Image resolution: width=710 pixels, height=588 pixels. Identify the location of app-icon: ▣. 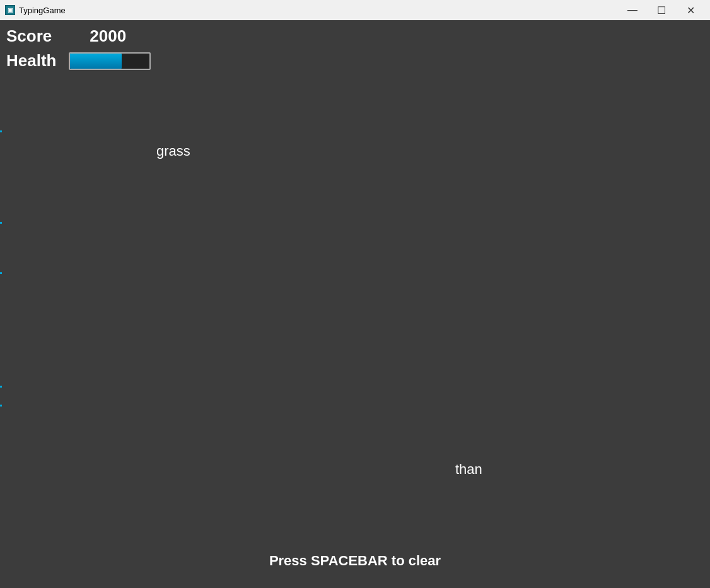
(10, 10).